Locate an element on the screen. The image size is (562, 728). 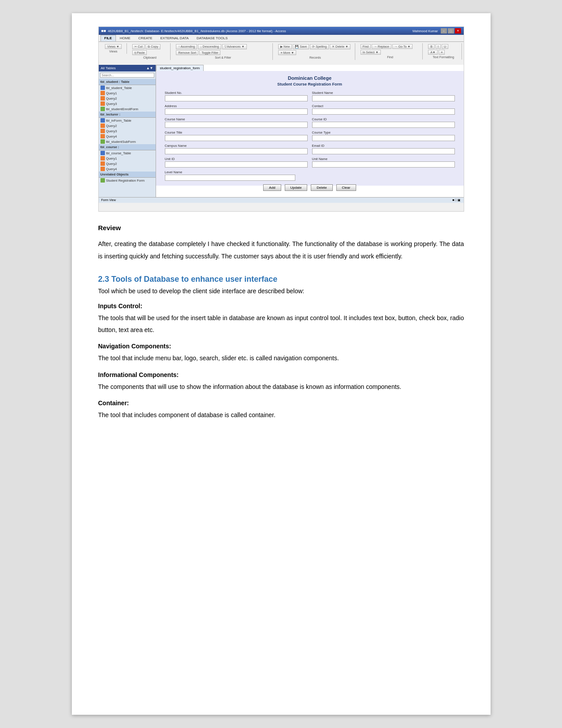
field-email-id: Email ID is located at coordinates (383, 149).